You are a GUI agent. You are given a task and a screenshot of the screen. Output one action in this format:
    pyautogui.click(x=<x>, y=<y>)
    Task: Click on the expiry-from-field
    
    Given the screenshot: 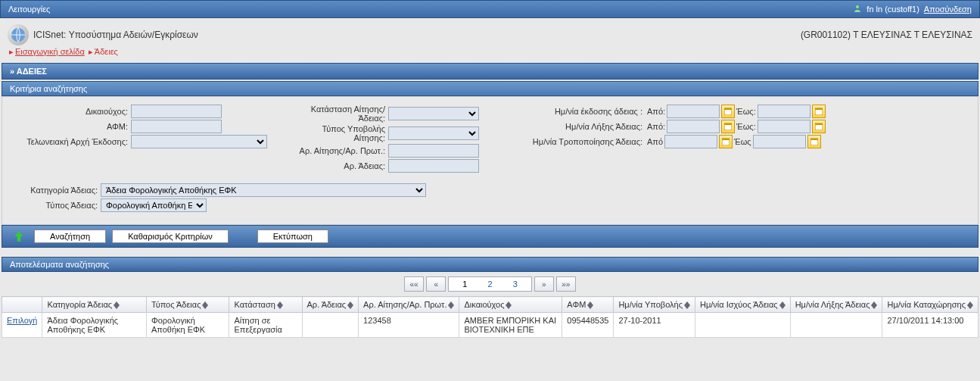 What is the action you would take?
    pyautogui.click(x=693, y=126)
    